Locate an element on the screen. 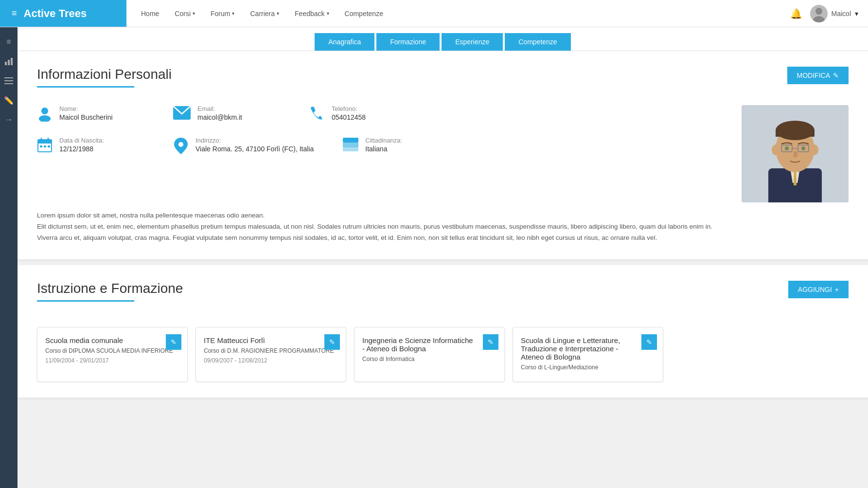 This screenshot has height=488, width=868. brand: ≡ Active Trees is located at coordinates (63, 14).